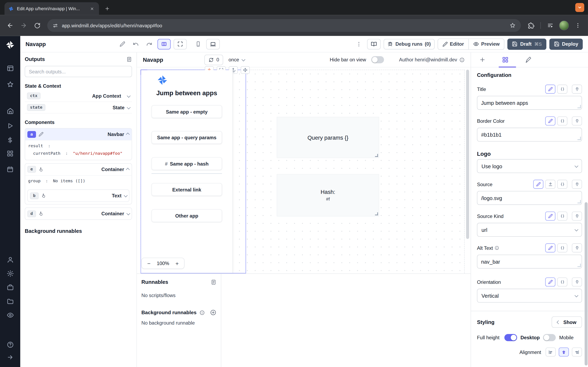 This screenshot has width=588, height=367. Describe the element at coordinates (10, 25) in the screenshot. I see `back-button` at that location.